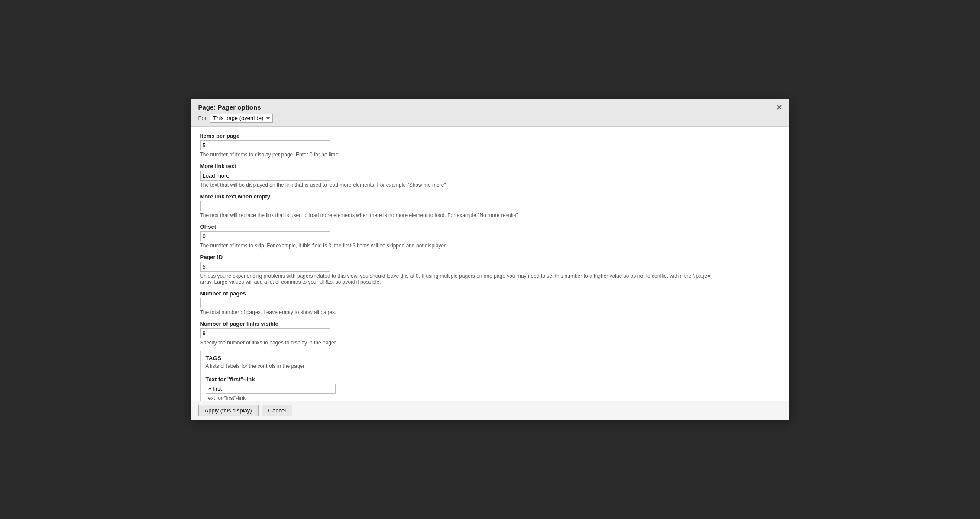 This screenshot has height=519, width=980. Describe the element at coordinates (229, 411) in the screenshot. I see `apply-button: Apply (this display)` at that location.